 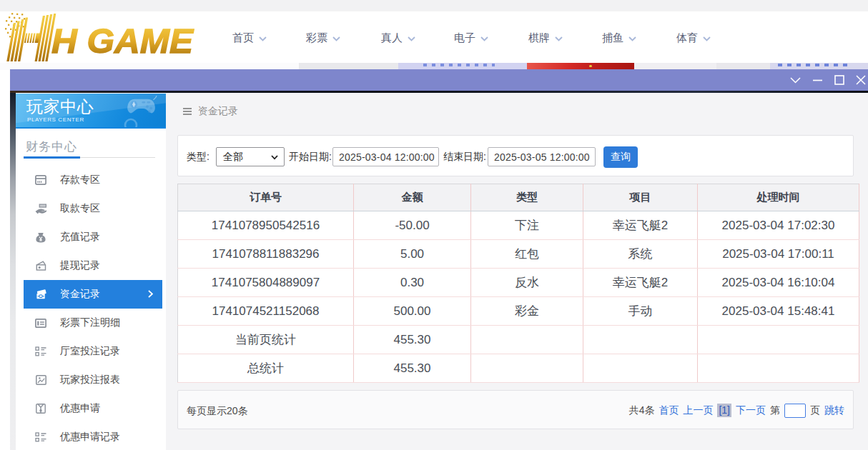 I want to click on logo-mark, so click(x=31, y=37).